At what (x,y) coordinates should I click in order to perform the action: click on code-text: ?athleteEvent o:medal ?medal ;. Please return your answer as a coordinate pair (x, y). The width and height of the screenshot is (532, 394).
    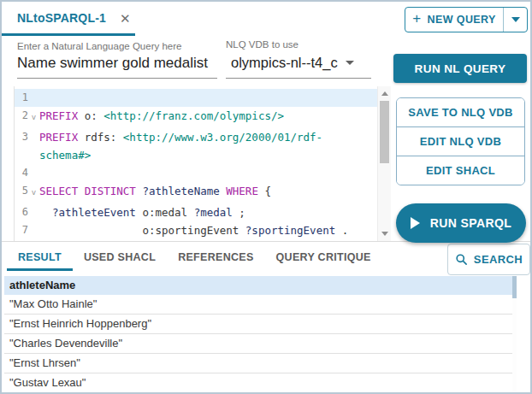
    Looking at the image, I should click on (209, 212).